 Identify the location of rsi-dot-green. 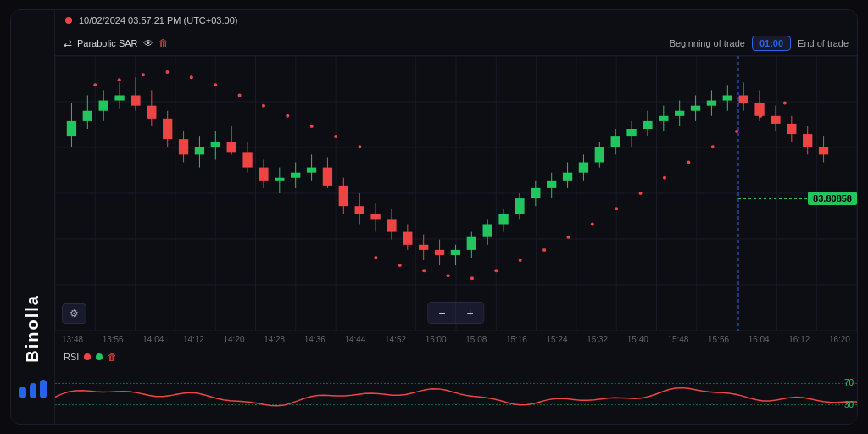
(99, 357).